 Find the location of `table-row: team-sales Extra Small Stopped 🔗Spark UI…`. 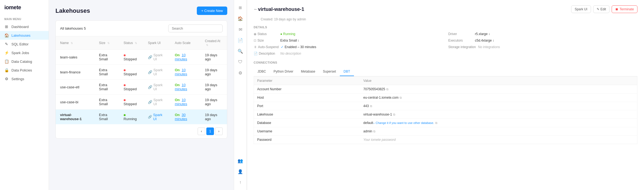

table-row: team-sales Extra Small Stopped 🔗Spark UI… is located at coordinates (141, 57).